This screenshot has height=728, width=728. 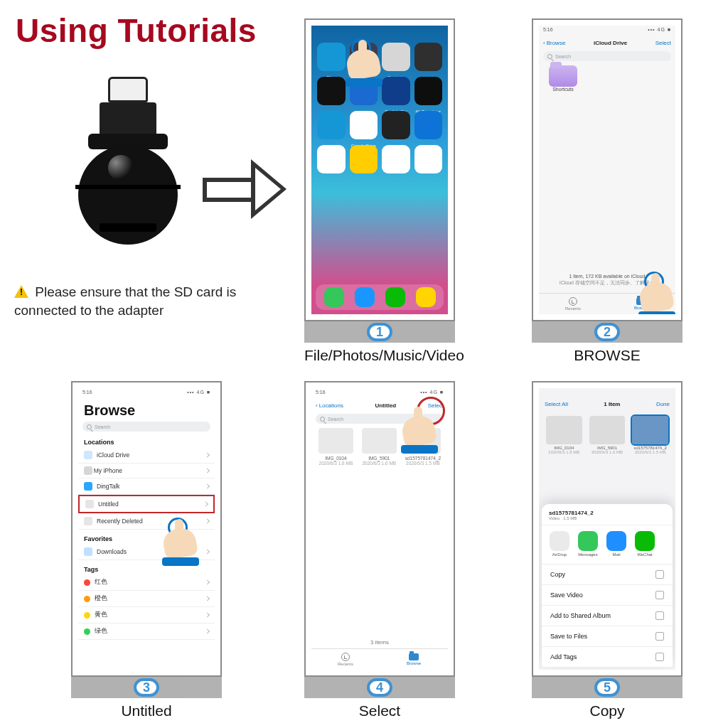 I want to click on tag-row: 橙色, so click(x=146, y=599).